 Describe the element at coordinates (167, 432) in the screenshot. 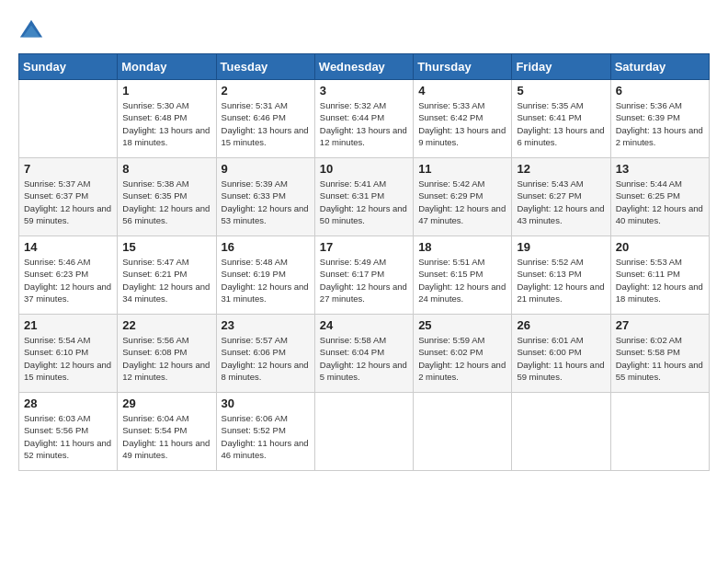

I see `calendar-cell: 29Sunrise: 6:04 AMSunset: 5:54 PMDayligh…` at that location.